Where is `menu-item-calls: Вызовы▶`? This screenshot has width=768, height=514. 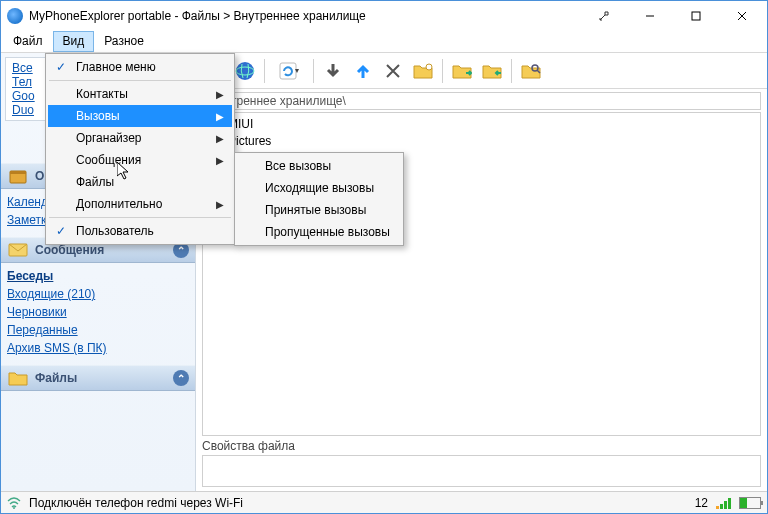 menu-item-calls: Вызовы▶ is located at coordinates (140, 116).